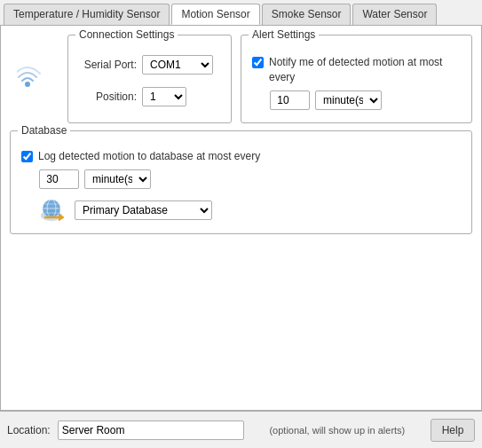 Image resolution: width=482 pixels, height=448 pixels. What do you see at coordinates (178, 65) in the screenshot?
I see `serial-port-select: COM1 COM2 COM3 COM4` at bounding box center [178, 65].